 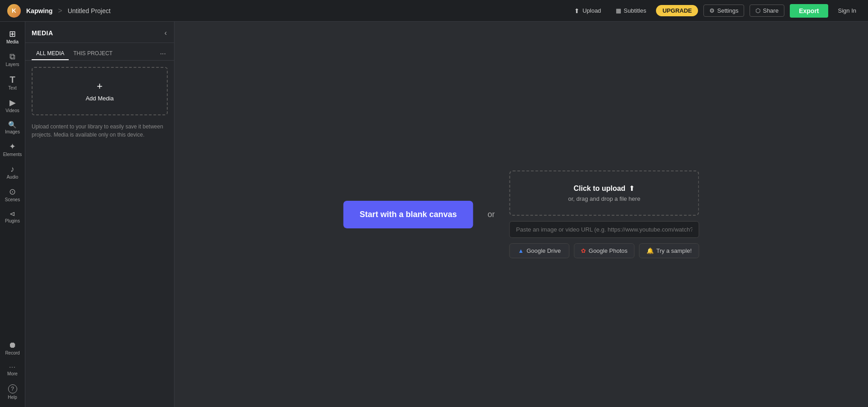 What do you see at coordinates (669, 251) in the screenshot?
I see `try-sample-button: 🔔 Try a sample!` at bounding box center [669, 251].